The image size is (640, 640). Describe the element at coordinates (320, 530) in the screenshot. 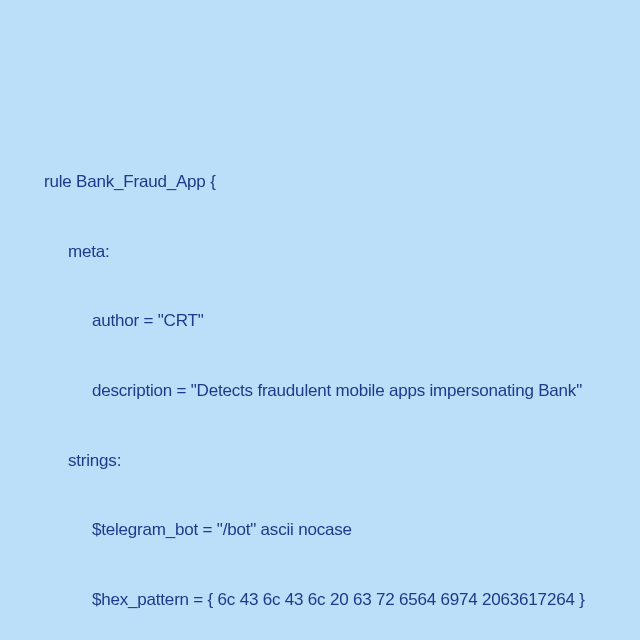

I see `string-telegram-line: $telegram_bot = "/bot" ascii nocase` at that location.